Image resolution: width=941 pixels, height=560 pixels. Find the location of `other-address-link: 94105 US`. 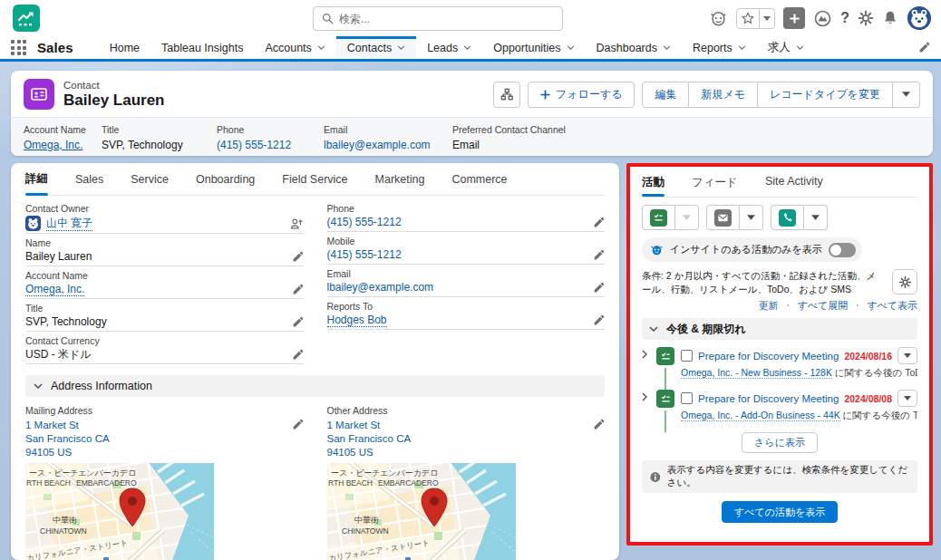

other-address-link: 94105 US is located at coordinates (457, 453).